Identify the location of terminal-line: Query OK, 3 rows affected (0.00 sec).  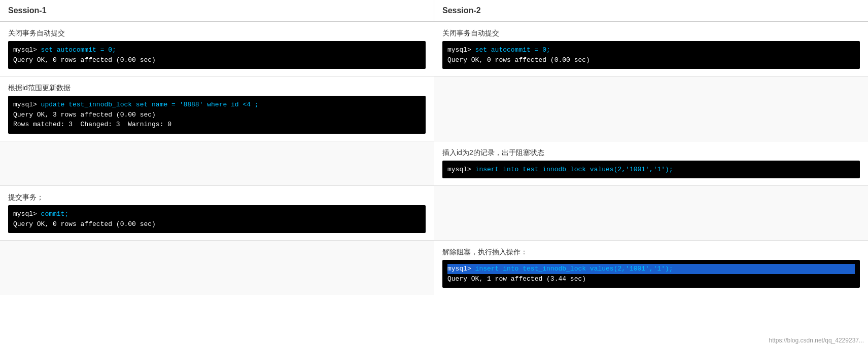
(217, 115).